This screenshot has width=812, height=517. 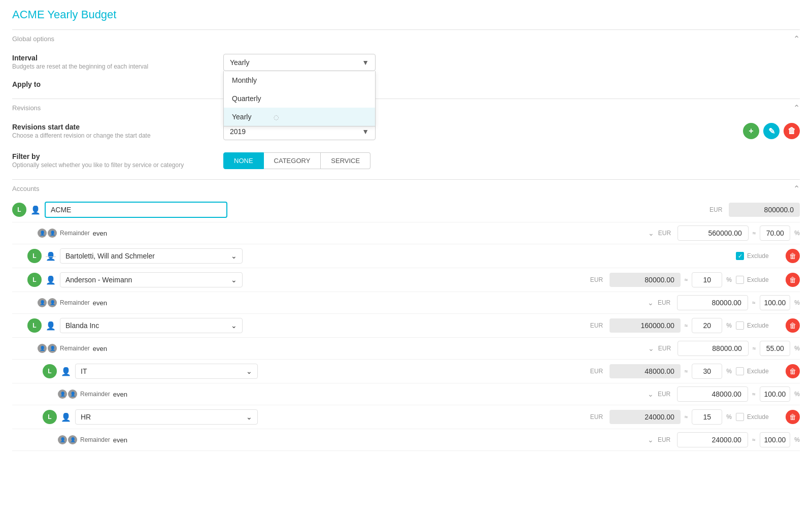 I want to click on revisions-date-arrow-icon: ▼, so click(x=365, y=132).